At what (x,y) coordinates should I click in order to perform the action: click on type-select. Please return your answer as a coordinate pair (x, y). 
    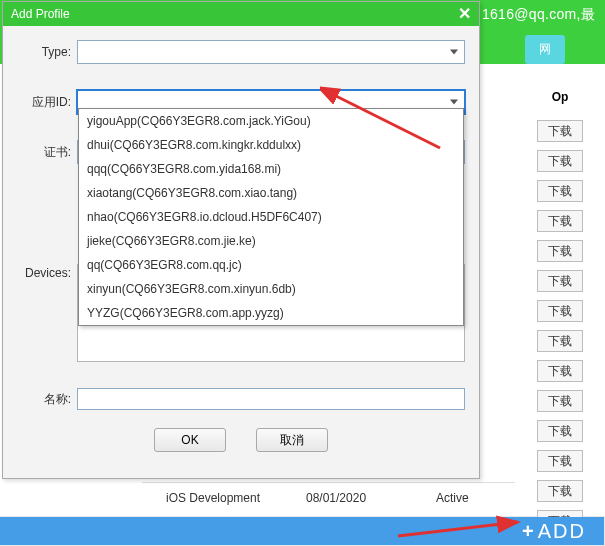
    Looking at the image, I should click on (271, 52).